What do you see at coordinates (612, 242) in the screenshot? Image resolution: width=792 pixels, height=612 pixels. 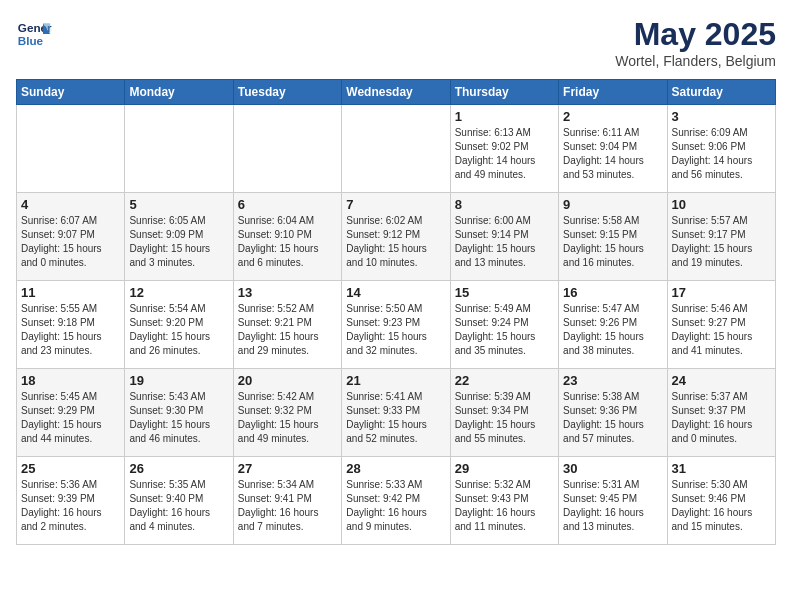 I see `day-info: Sunrise: 5:58 AMSunset: 9:15 PMDaylight:…` at bounding box center [612, 242].